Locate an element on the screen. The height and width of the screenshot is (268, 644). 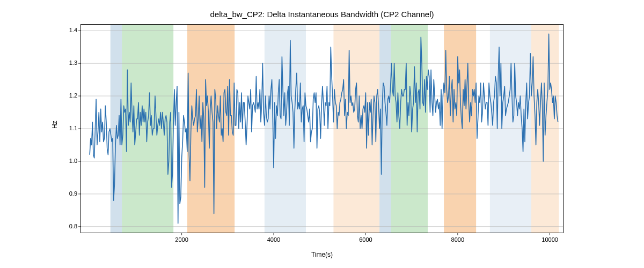
x-tick-label: 4000 is located at coordinates (274, 240).